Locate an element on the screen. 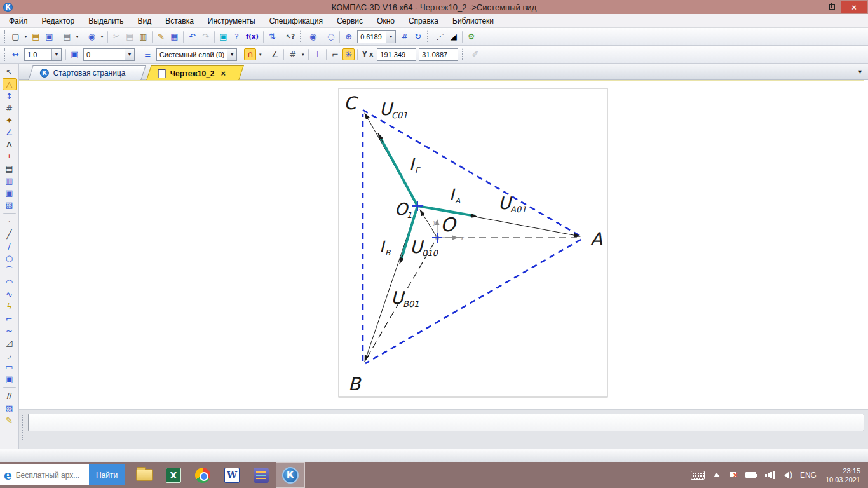 This screenshot has height=488, width=868. exchange-order-button: ⇅ is located at coordinates (272, 37).